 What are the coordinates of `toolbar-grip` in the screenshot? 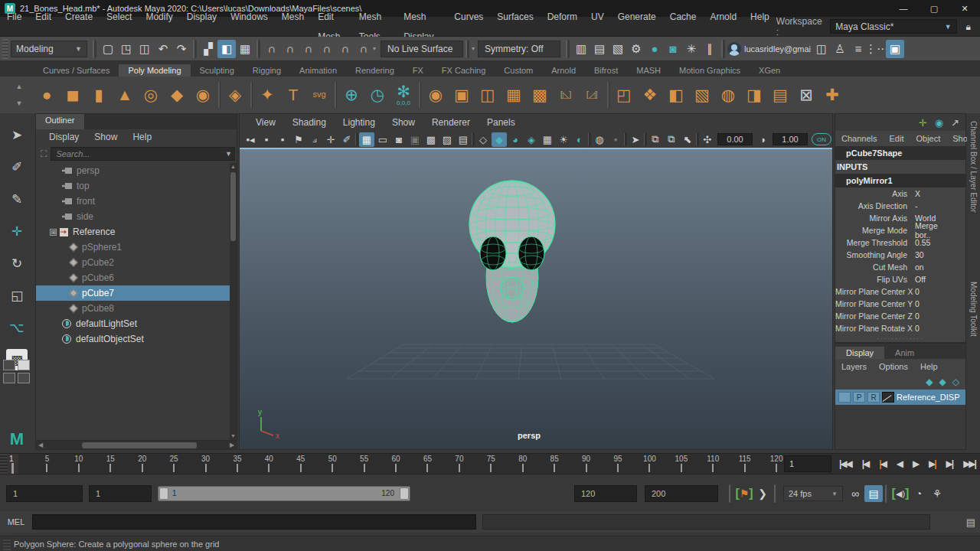 It's located at (5, 49).